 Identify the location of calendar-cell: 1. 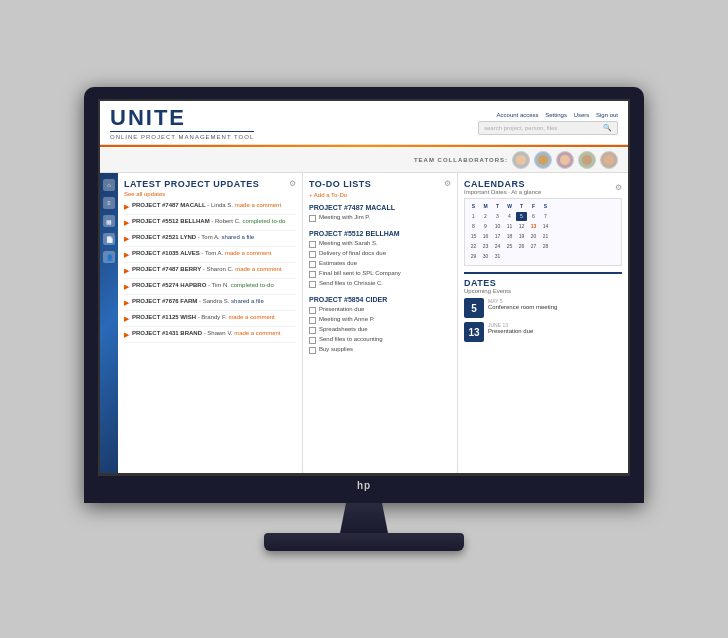
(474, 216).